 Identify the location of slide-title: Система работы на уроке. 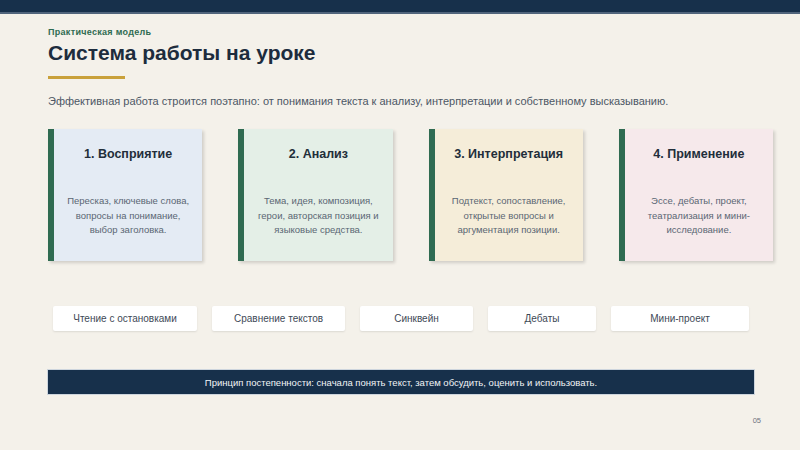
(182, 53).